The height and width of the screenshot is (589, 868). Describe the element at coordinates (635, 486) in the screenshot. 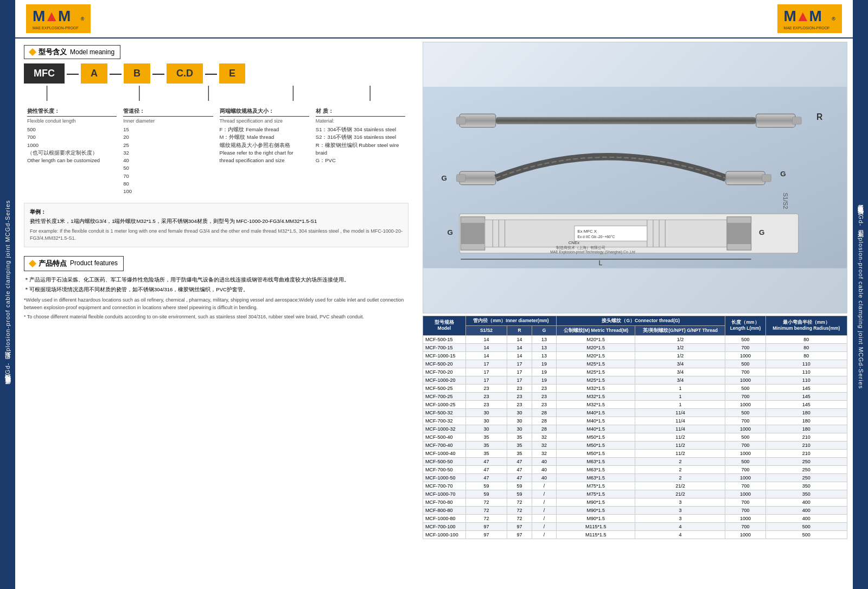

I see `table-row: MCF-700-705959/M75*1.521/2700350` at that location.